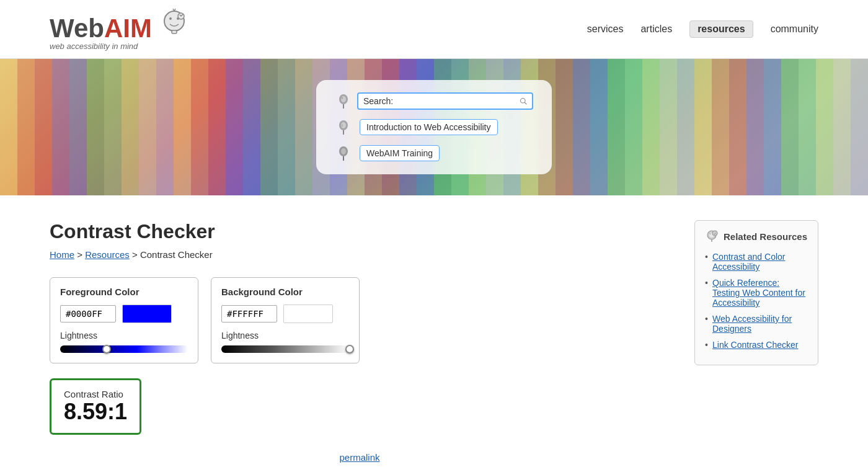 The width and height of the screenshot is (868, 467). Describe the element at coordinates (107, 254) in the screenshot. I see `breadcrumb-resources: Resources` at that location.